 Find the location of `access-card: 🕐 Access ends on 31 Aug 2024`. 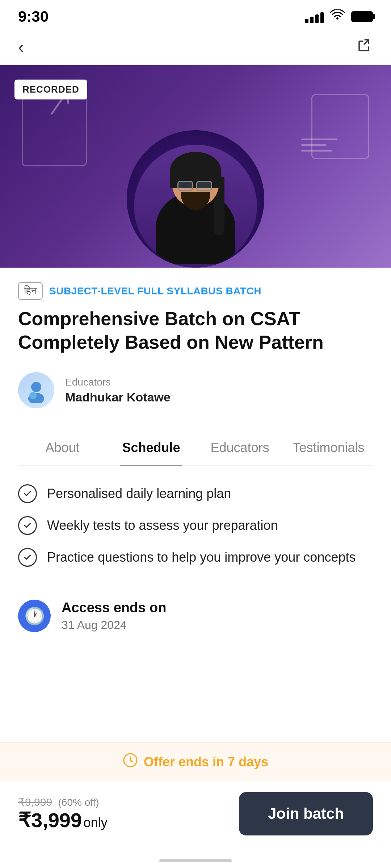

access-card: 🕐 Access ends on 31 Aug 2024 is located at coordinates (196, 616).